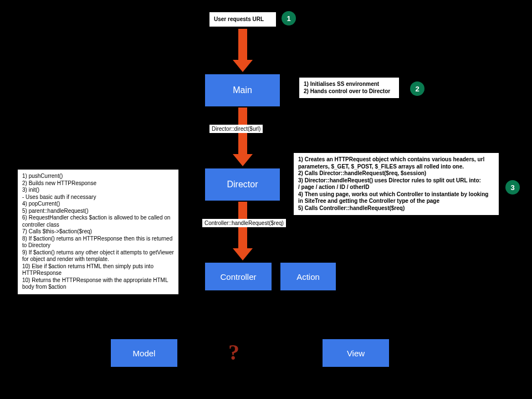 This screenshot has height=399, width=532. What do you see at coordinates (396, 184) in the screenshot?
I see `note-director: 1) Creates an HTTPRequest object which c…` at bounding box center [396, 184].